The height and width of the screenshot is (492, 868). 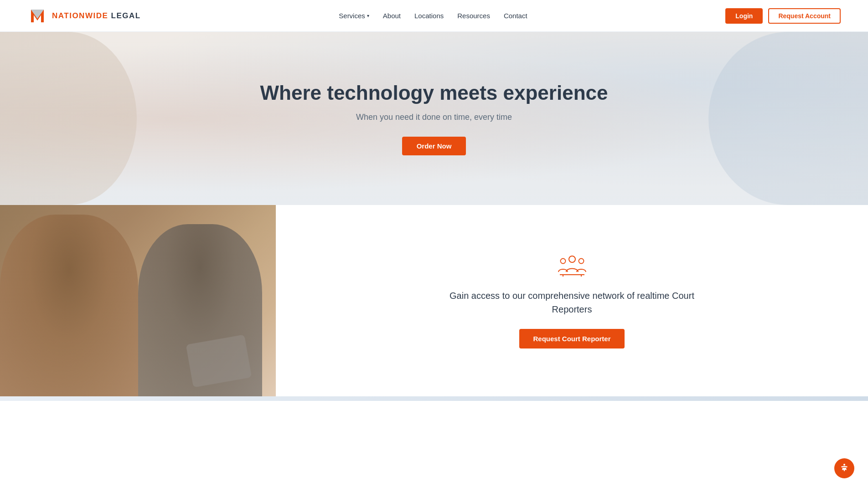 What do you see at coordinates (368, 15) in the screenshot?
I see `chevron-down-icon: ▾` at bounding box center [368, 15].